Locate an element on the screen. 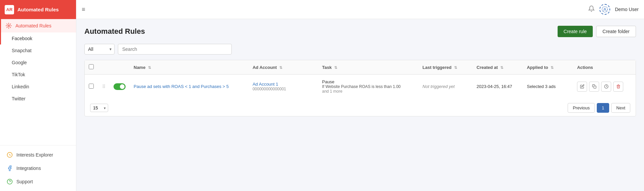 The width and height of the screenshot is (644, 191). automated-rules-icon is located at coordinates (9, 26).